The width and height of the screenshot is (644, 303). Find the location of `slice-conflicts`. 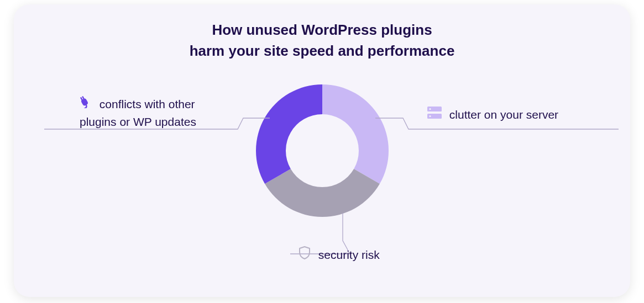

slice-conflicts is located at coordinates (289, 134).